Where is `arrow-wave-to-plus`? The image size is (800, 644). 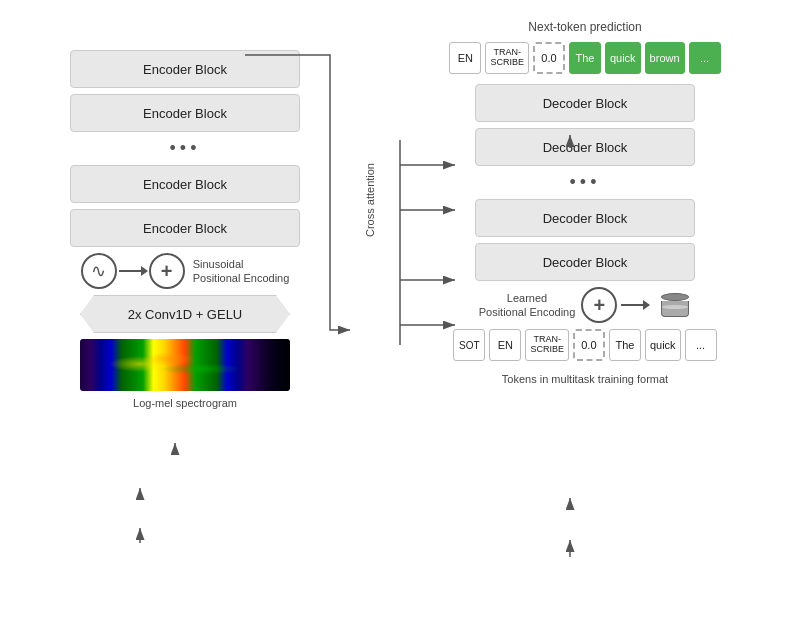 arrow-wave-to-plus is located at coordinates (133, 271).